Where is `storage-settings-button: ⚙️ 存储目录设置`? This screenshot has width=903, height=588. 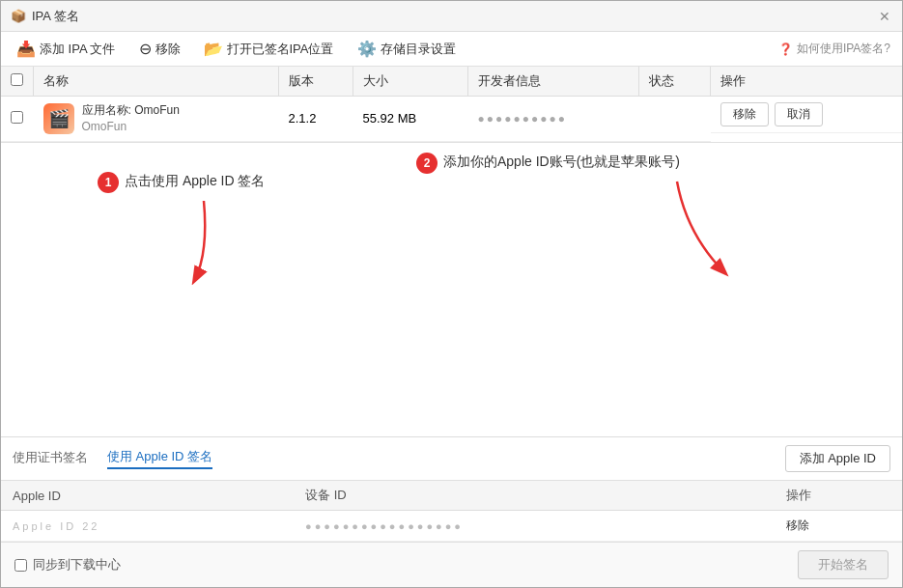 storage-settings-button: ⚙️ 存储目录设置 is located at coordinates (407, 48).